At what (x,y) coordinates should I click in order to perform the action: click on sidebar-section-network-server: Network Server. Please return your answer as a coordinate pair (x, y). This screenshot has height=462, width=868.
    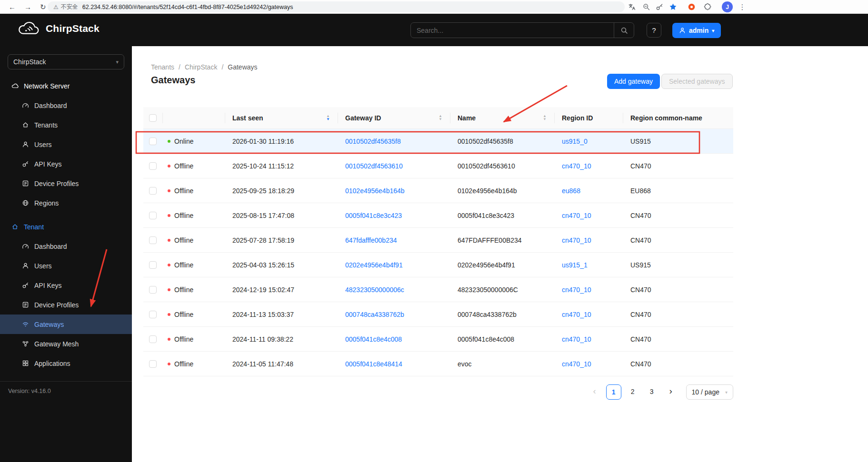
    Looking at the image, I should click on (66, 86).